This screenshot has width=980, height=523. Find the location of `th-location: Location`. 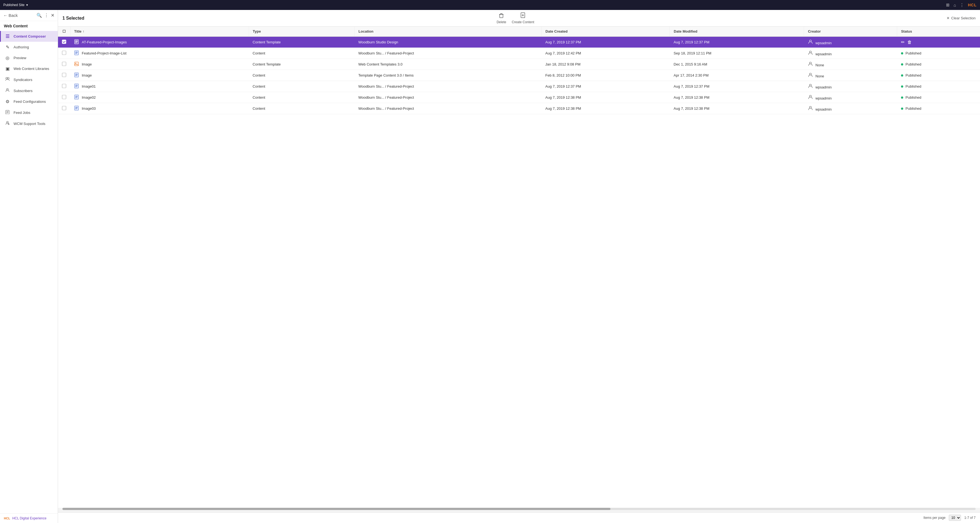

th-location: Location is located at coordinates (448, 32).